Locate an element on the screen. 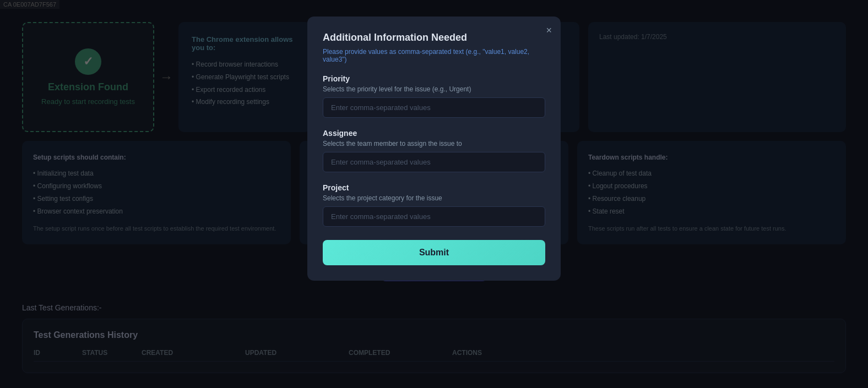  assignee-input is located at coordinates (434, 162).